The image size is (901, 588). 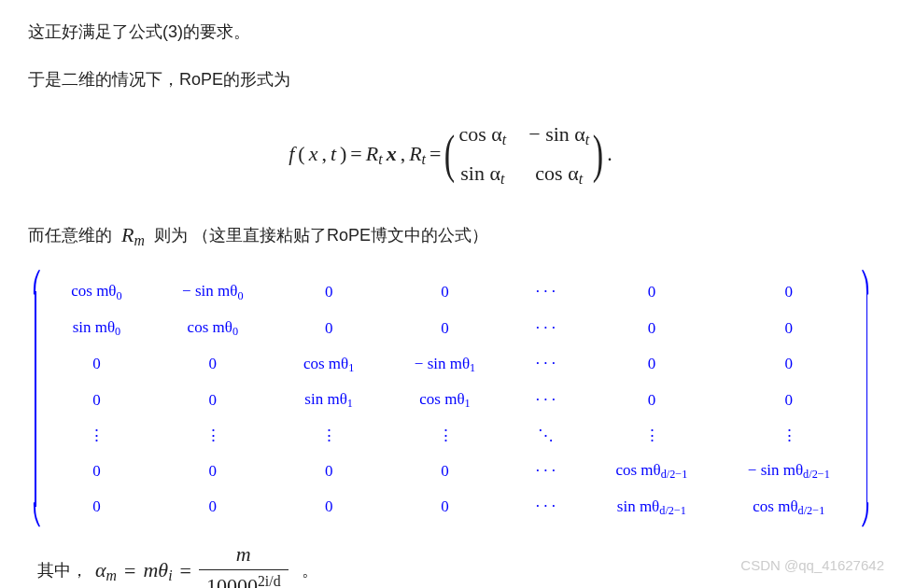 I want to click on sym-R1: R, so click(x=372, y=153).